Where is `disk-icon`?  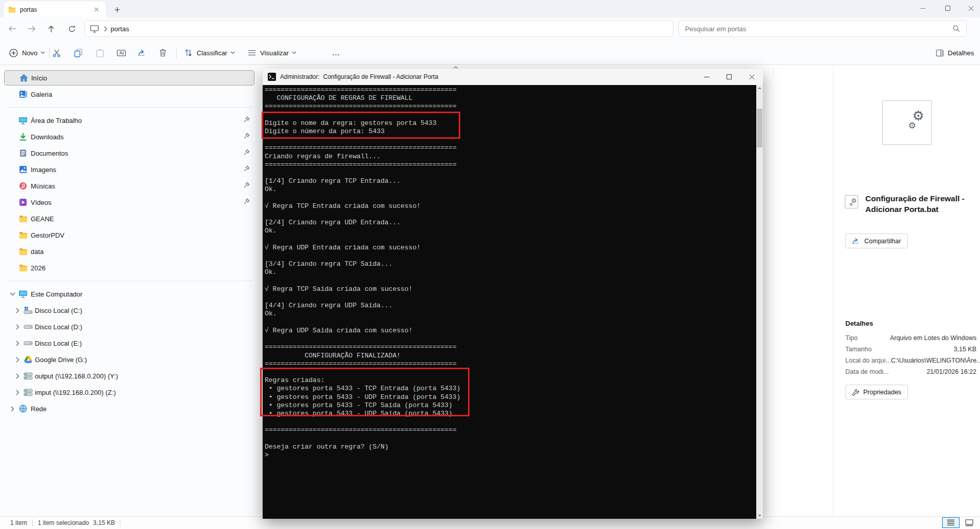
disk-icon is located at coordinates (28, 327).